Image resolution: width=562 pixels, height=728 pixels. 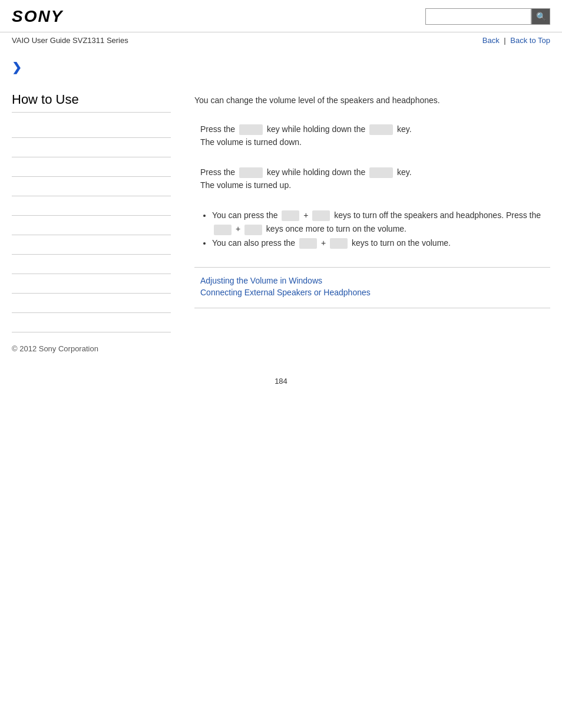 What do you see at coordinates (381, 223) in the screenshot?
I see `bullet-item-1: You can press the + keys to turn off the…` at bounding box center [381, 223].